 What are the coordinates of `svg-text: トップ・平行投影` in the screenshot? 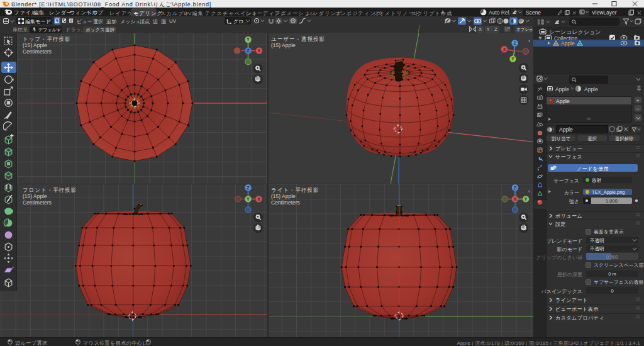 It's located at (47, 39).